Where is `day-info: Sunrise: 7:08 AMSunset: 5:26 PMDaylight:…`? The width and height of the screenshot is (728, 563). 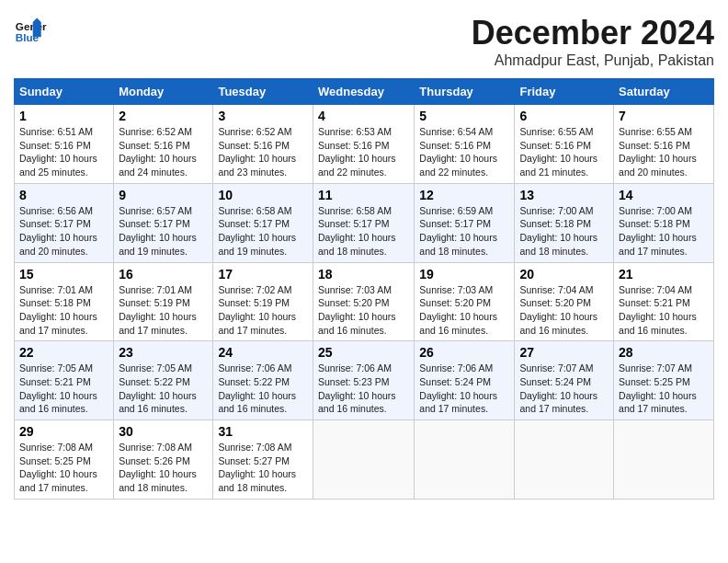 day-info: Sunrise: 7:08 AMSunset: 5:26 PMDaylight:… is located at coordinates (158, 467).